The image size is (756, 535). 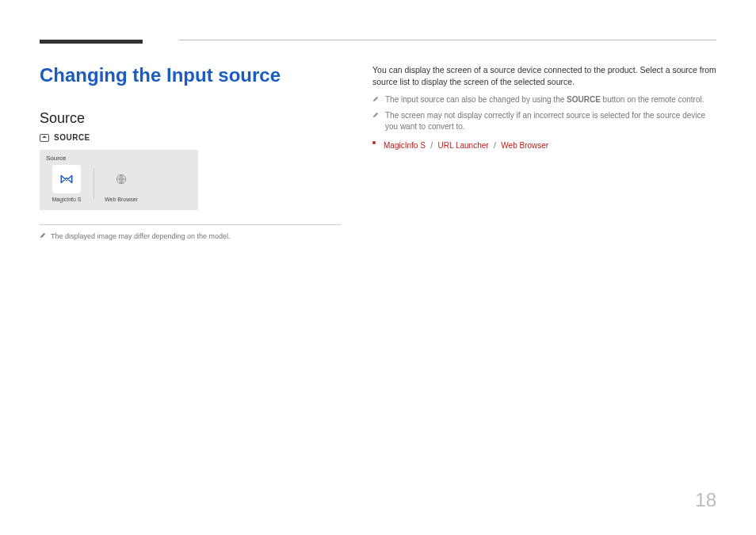 I want to click on link-magicinfo: MagicInfo S, so click(x=404, y=146).